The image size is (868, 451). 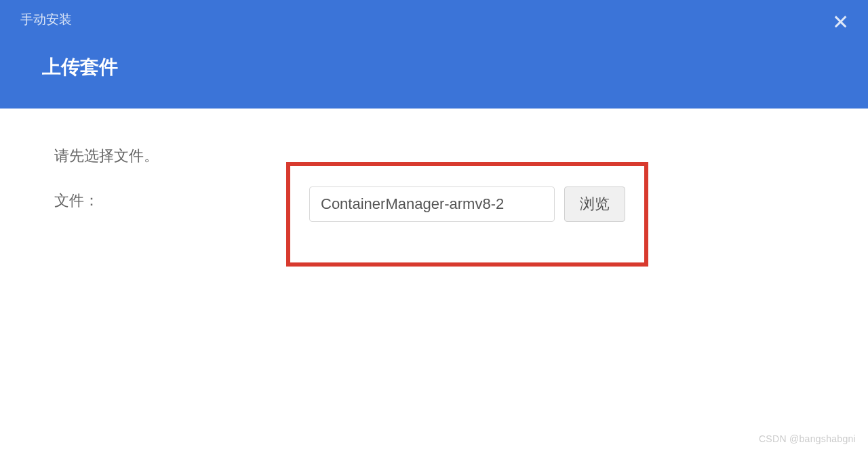 I want to click on dialog-breadcrumb: 手动安装, so click(x=434, y=20).